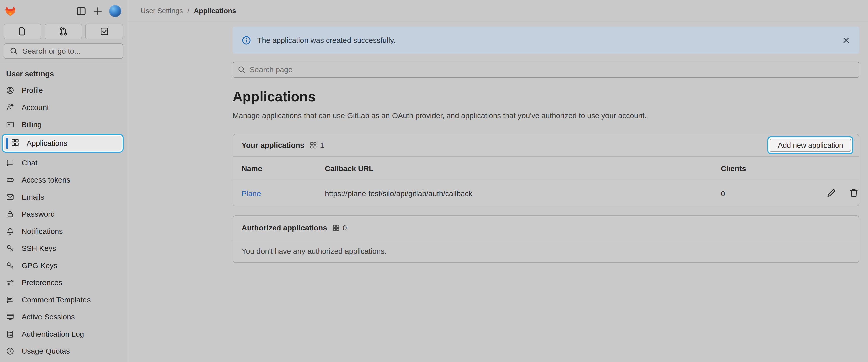  What do you see at coordinates (747, 193) in the screenshot?
I see `clients-cell: 0` at bounding box center [747, 193].